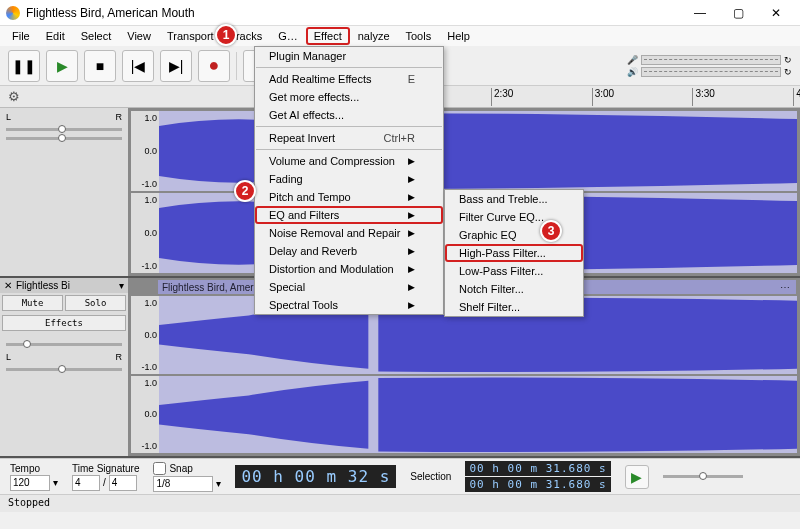 Image resolution: width=800 pixels, height=529 pixels. Describe the element at coordinates (349, 287) in the screenshot. I see `menu-special: Special▶` at that location.